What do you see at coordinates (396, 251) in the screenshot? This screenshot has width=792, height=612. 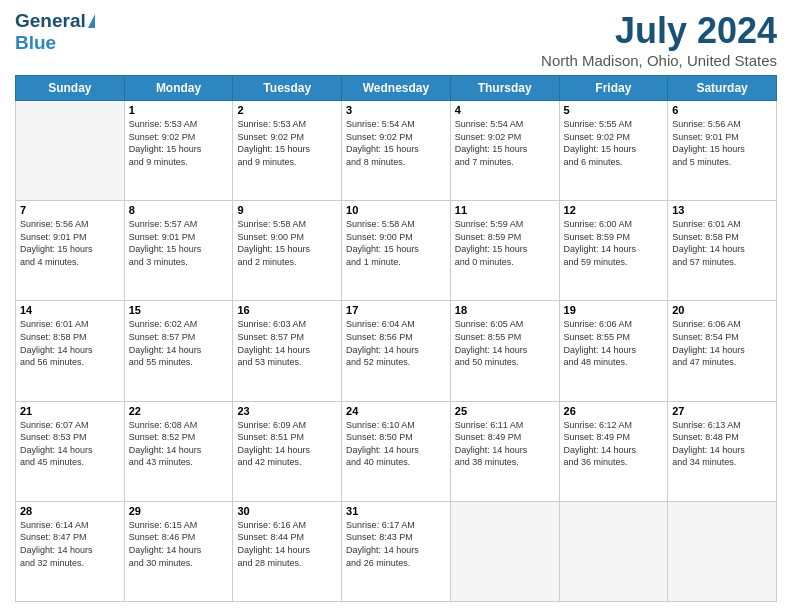 I see `calendar-cell: 10Sunrise: 5:58 AM Sunset: 9:00 PM Dayli…` at bounding box center [396, 251].